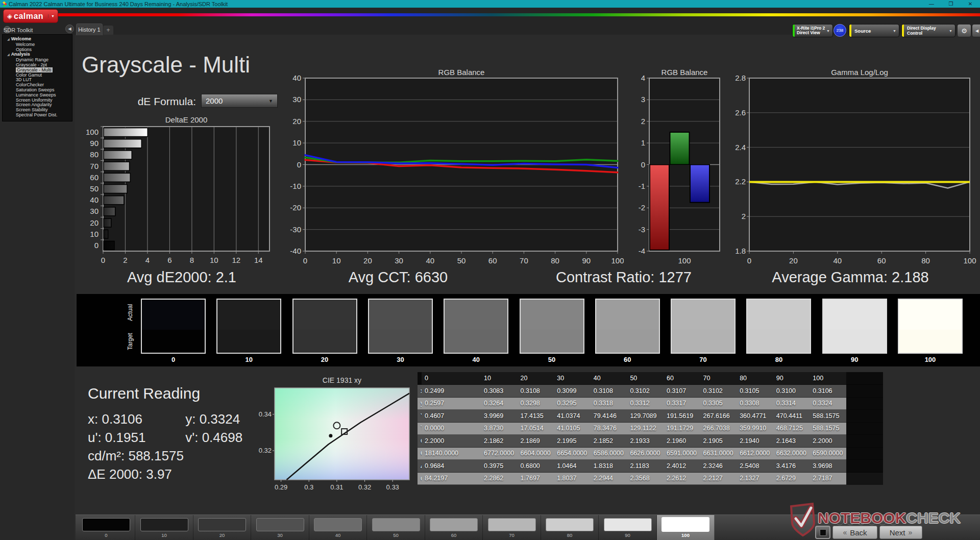  What do you see at coordinates (258, 260) in the screenshot?
I see `svg-text: 14` at bounding box center [258, 260].